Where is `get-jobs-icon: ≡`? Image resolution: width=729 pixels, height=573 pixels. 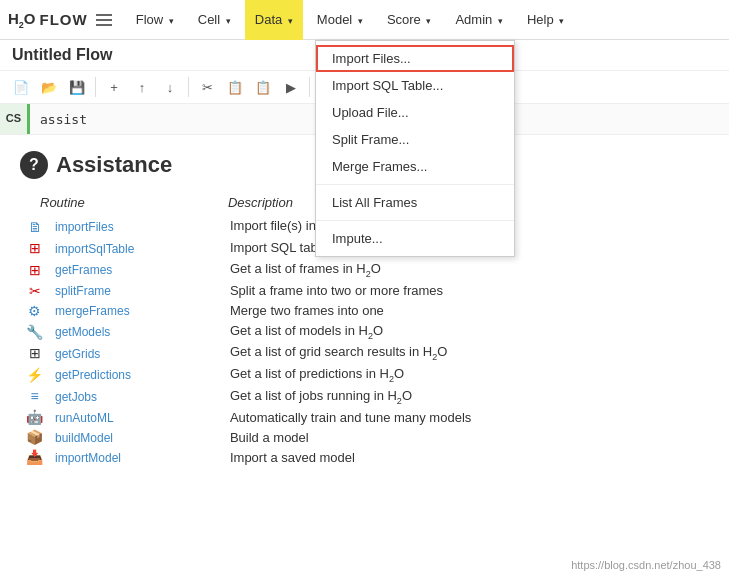 get-jobs-icon: ≡ is located at coordinates (34, 396).